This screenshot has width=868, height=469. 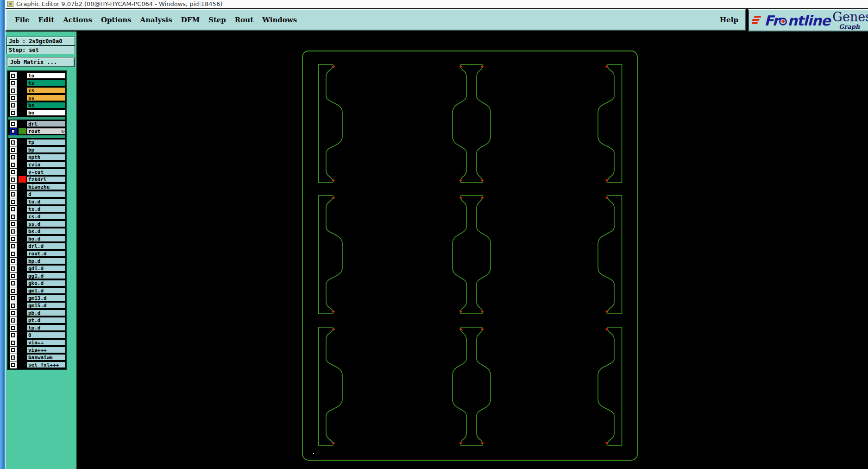 What do you see at coordinates (37, 150) in the screenshot?
I see `layer-row: bp` at bounding box center [37, 150].